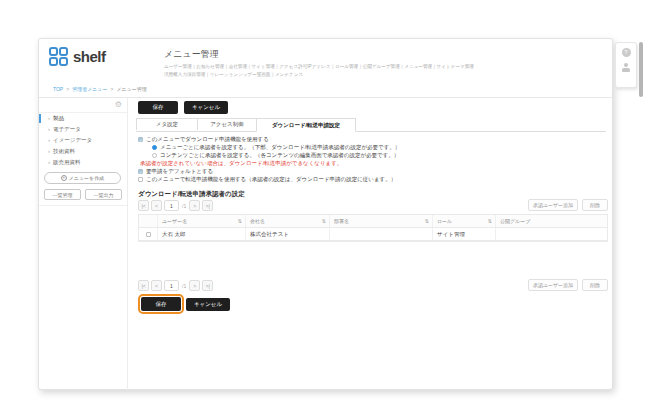  What do you see at coordinates (373, 234) in the screenshot?
I see `table-row: 大石 太郎 株式会社テスト サイト管理` at bounding box center [373, 234].